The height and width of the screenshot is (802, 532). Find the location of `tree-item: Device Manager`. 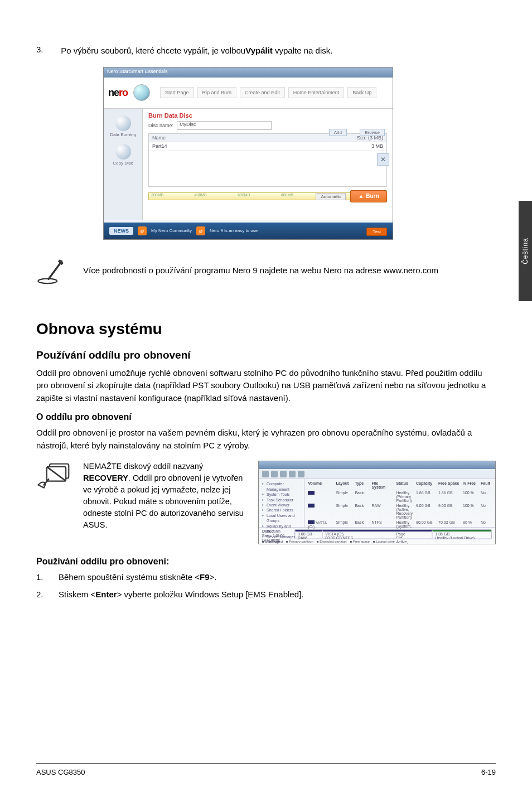

tree-item: Device Manager is located at coordinates (281, 537).